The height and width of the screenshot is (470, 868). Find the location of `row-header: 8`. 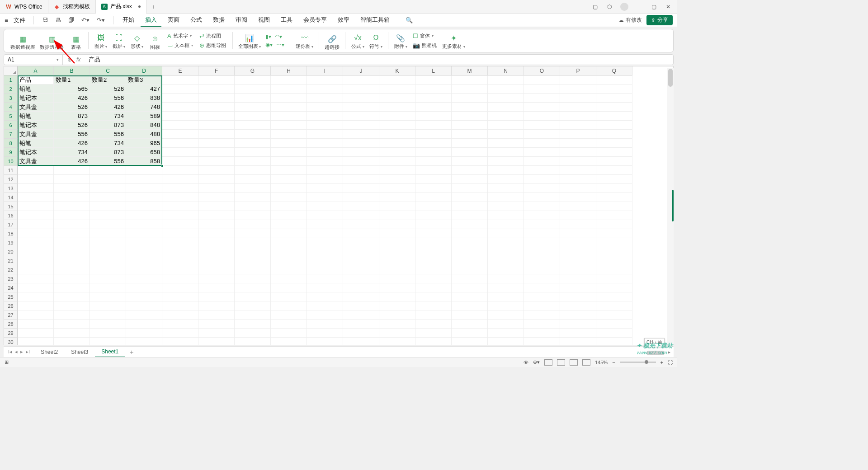

row-header: 8 is located at coordinates (11, 143).